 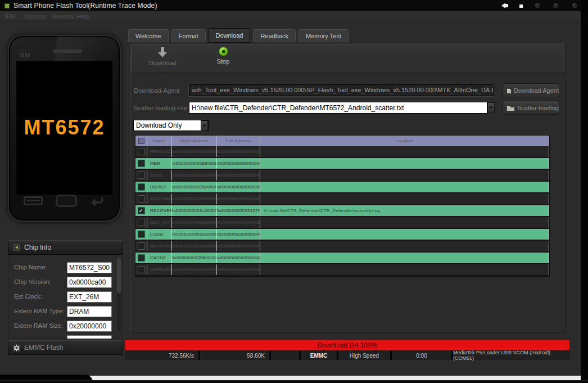 I want to click on scatter-loading-button: Scatter-loading, so click(x=531, y=108).